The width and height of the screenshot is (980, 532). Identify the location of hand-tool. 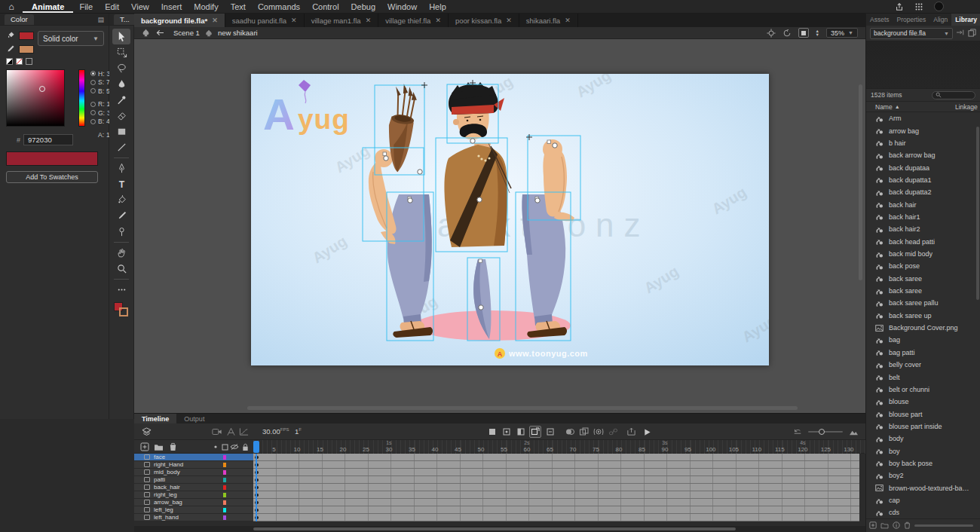
(121, 253).